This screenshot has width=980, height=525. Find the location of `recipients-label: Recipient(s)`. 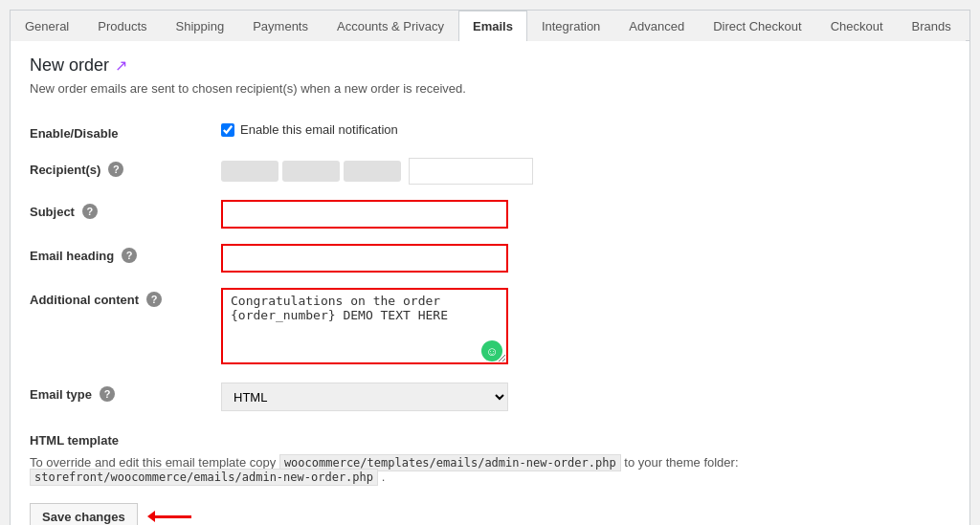

recipients-label: Recipient(s) is located at coordinates (65, 170).